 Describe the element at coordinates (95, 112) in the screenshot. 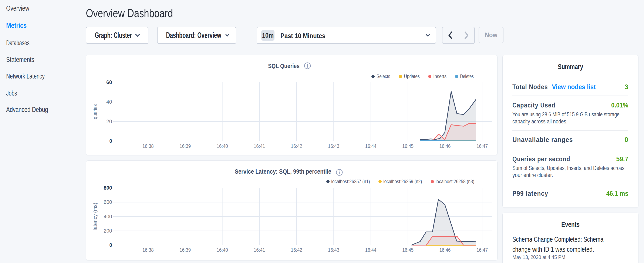

I see `svg-text: queries` at that location.